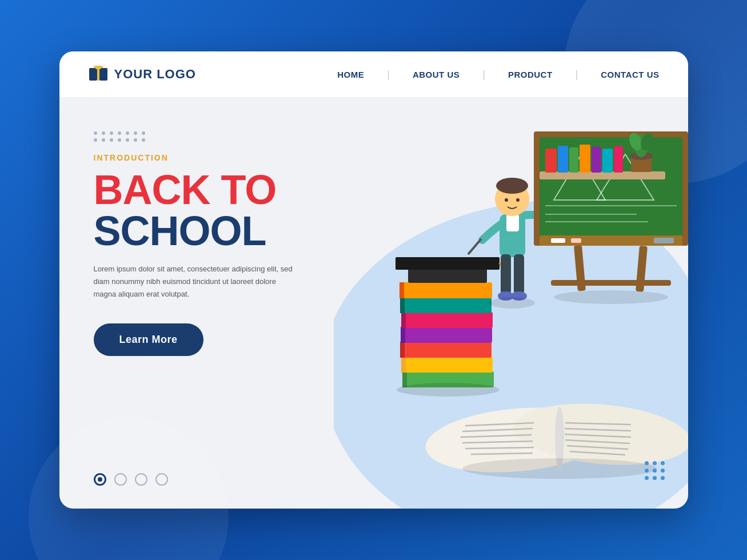 Image resolution: width=747 pixels, height=560 pixels. I want to click on logo-text: YOUR LOGO, so click(155, 74).